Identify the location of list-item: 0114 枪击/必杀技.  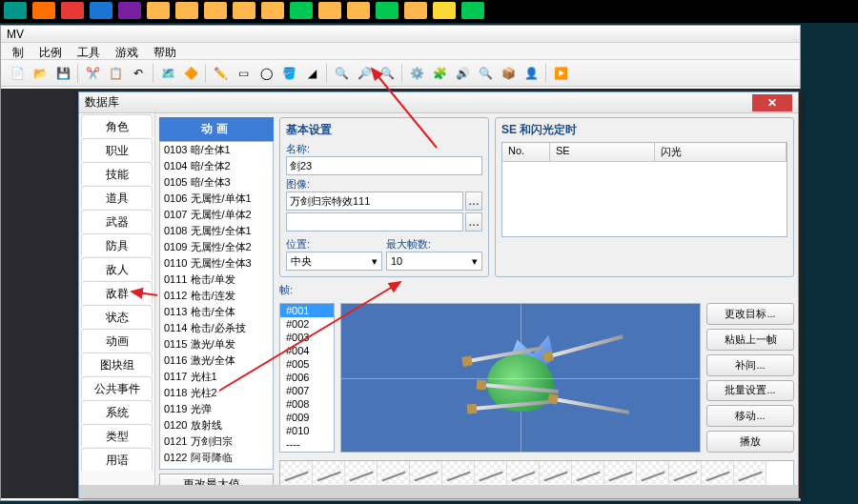
(216, 328).